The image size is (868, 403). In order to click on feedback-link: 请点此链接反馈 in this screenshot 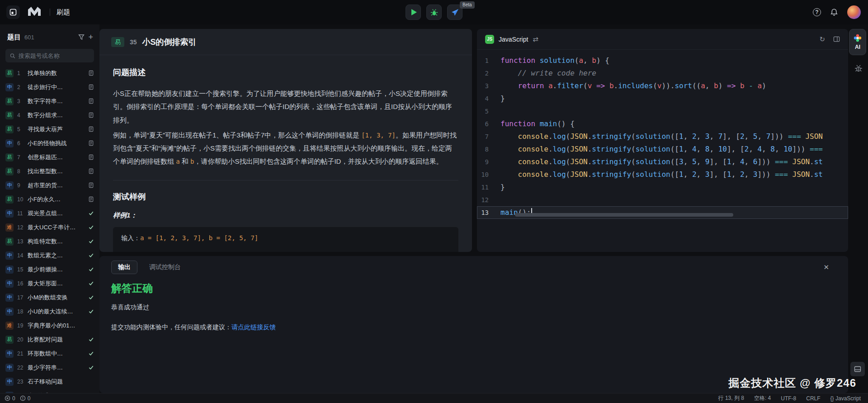, I will do `click(254, 327)`.